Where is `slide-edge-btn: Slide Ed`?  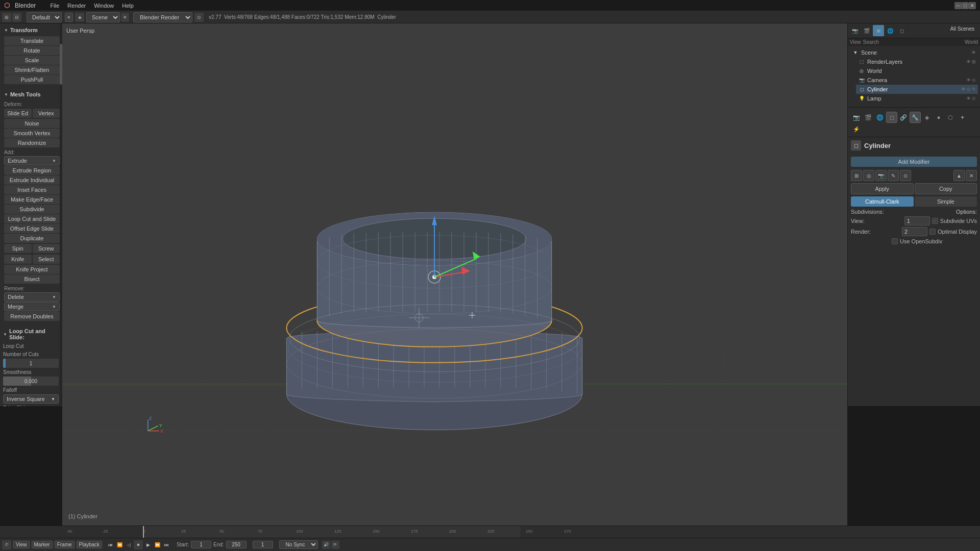
slide-edge-btn: Slide Ed is located at coordinates (18, 113).